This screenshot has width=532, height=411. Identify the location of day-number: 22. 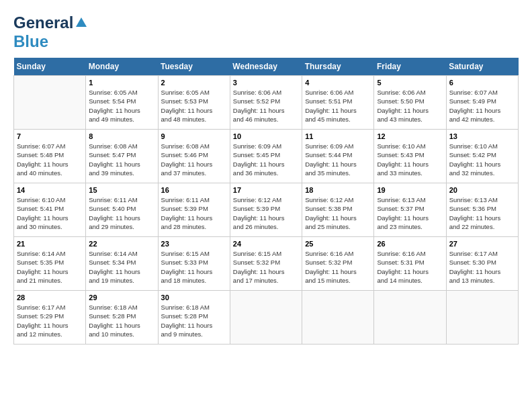
(122, 244).